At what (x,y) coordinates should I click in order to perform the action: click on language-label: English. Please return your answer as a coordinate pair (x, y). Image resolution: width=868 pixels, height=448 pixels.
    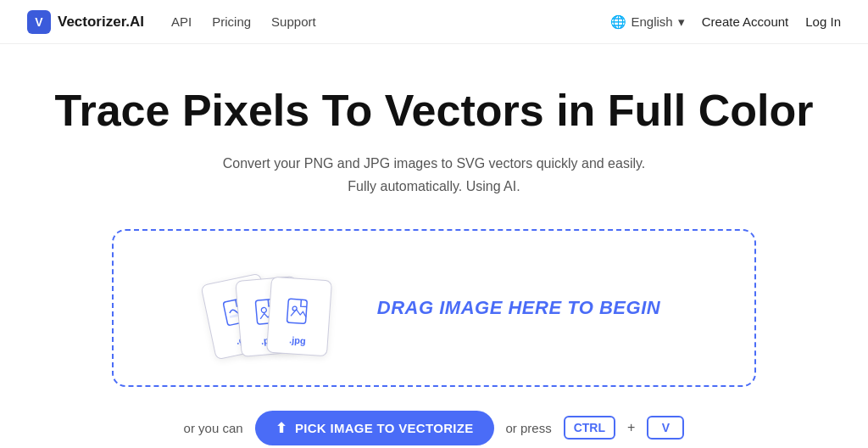
    Looking at the image, I should click on (653, 22).